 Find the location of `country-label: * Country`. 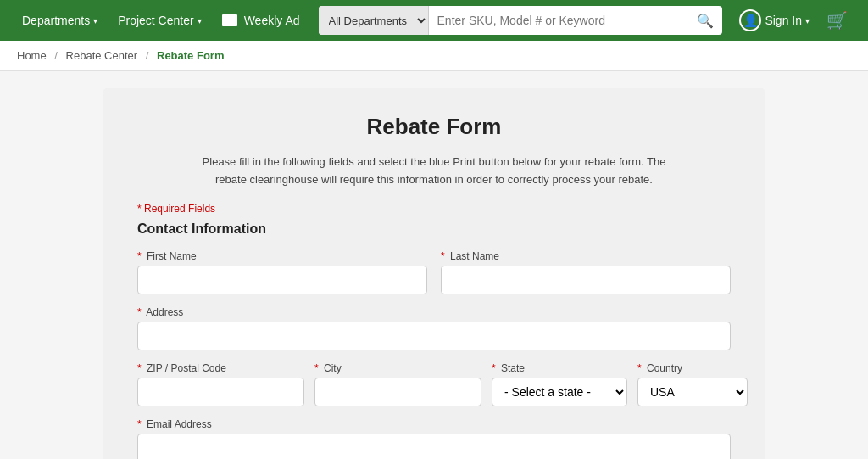

country-label: * Country is located at coordinates (693, 368).